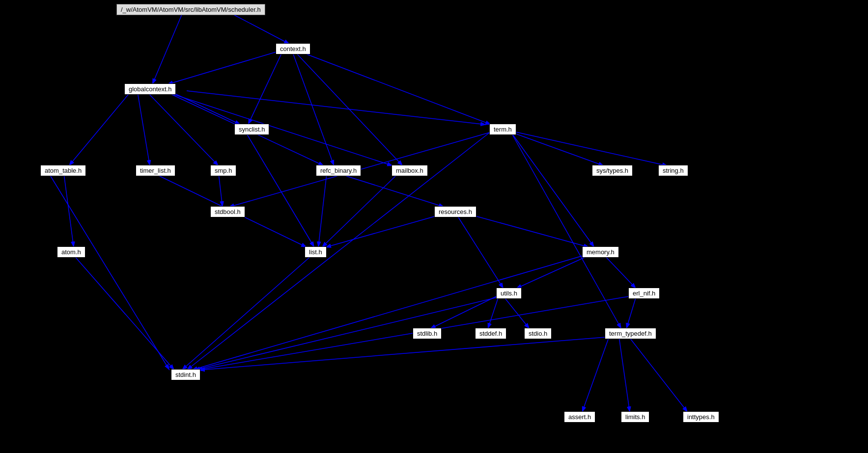 The height and width of the screenshot is (453, 868). What do you see at coordinates (223, 171) in the screenshot?
I see `node-smp-h: smp.h` at bounding box center [223, 171].